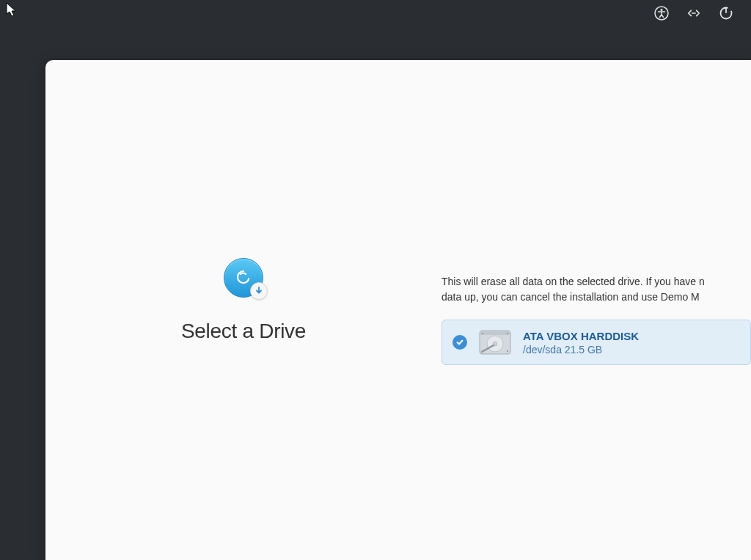 This screenshot has height=560, width=751. Describe the element at coordinates (694, 13) in the screenshot. I see `network-icon` at that location.